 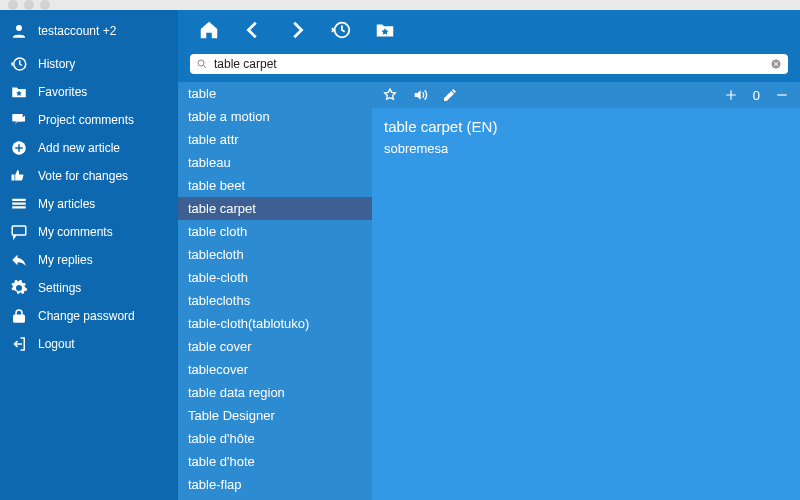 I want to click on sidebar-item-my-replies: My replies, so click(x=89, y=260).